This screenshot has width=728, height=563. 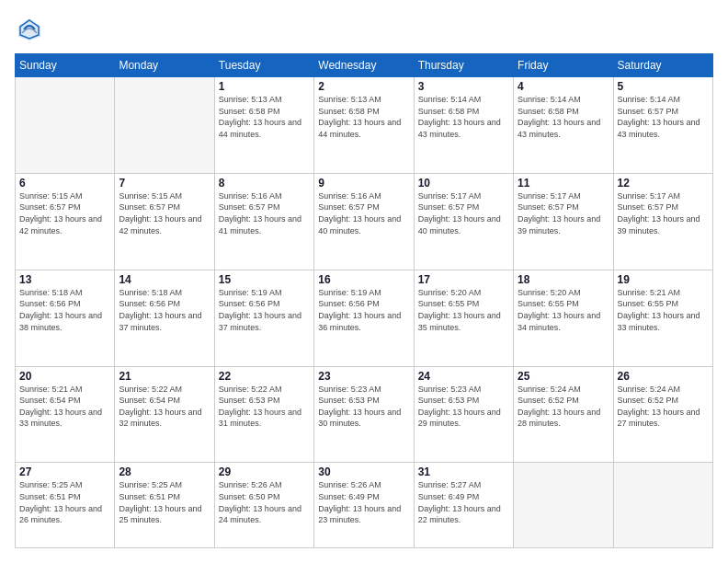 I want to click on day-cell: 20Sunrise: 5:21 AMSunset: 6:54 PMDayligh…, so click(x=65, y=414).